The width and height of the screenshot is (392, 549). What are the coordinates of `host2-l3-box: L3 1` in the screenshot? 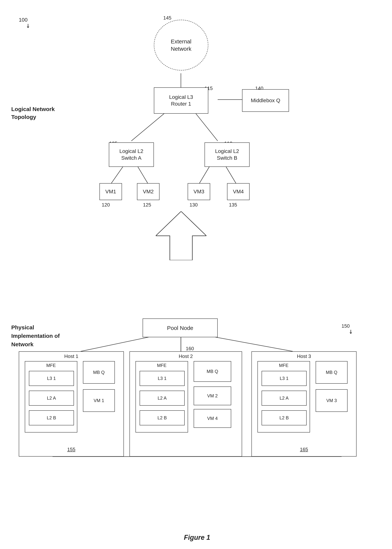 It's located at (162, 378).